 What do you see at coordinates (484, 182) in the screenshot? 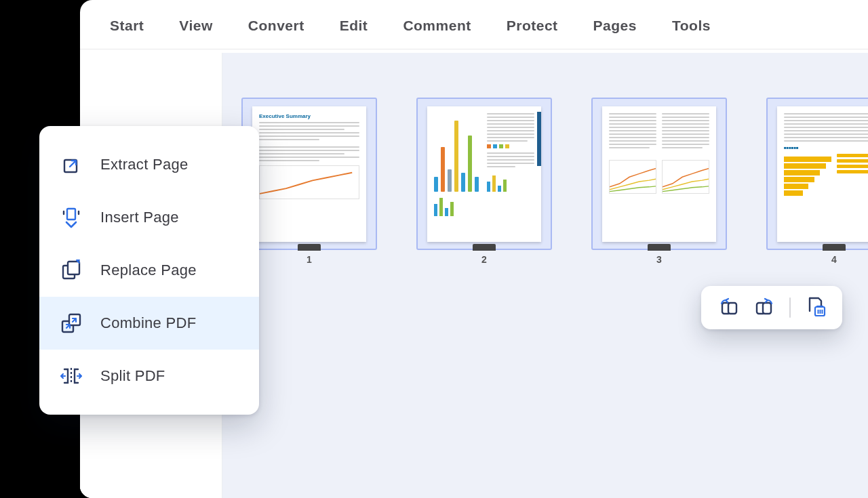
I see `page-thumbnail: 2` at bounding box center [484, 182].